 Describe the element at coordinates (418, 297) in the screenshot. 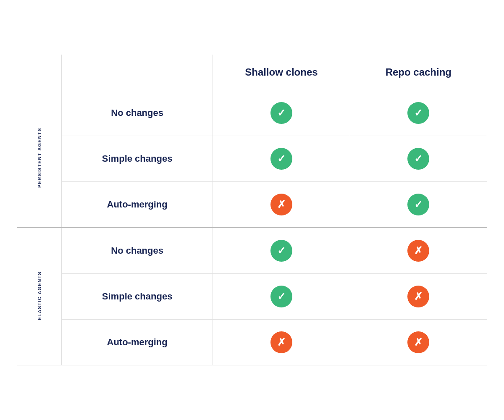

I see `repo-caching-elastic-agents-1: ✗` at that location.